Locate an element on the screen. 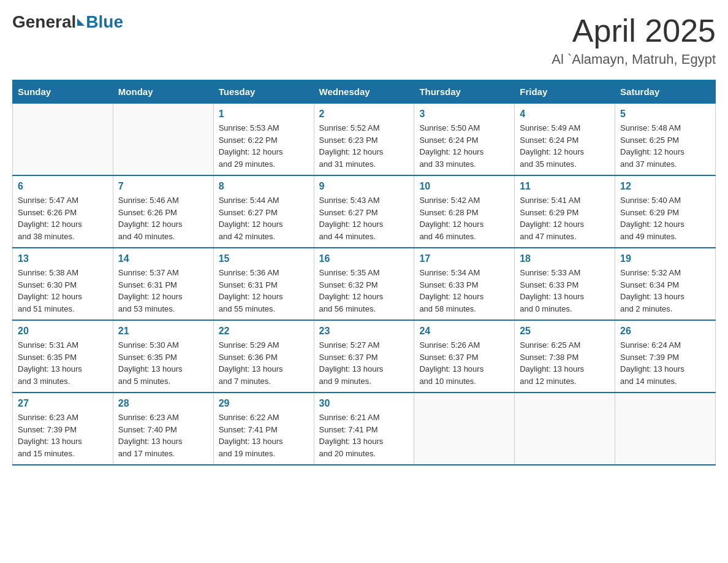 The width and height of the screenshot is (728, 563). day-number: 25 is located at coordinates (565, 331).